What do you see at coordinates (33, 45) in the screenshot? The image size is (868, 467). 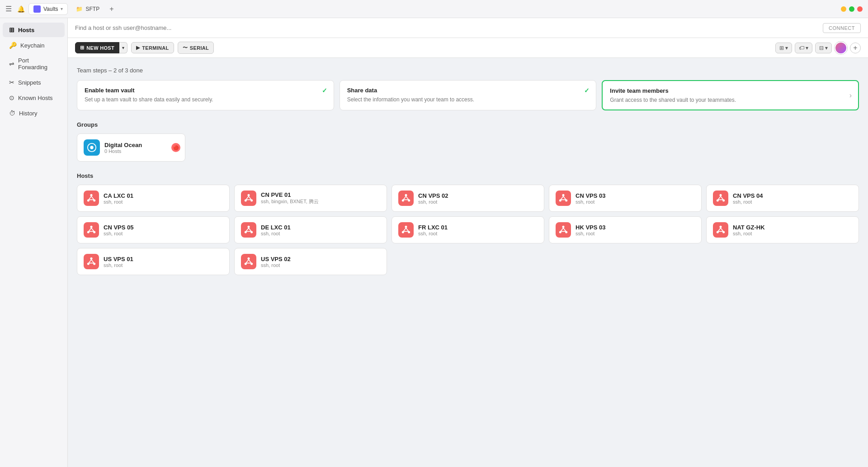 I see `sidebar-keychain-label: Keychain` at bounding box center [33, 45].